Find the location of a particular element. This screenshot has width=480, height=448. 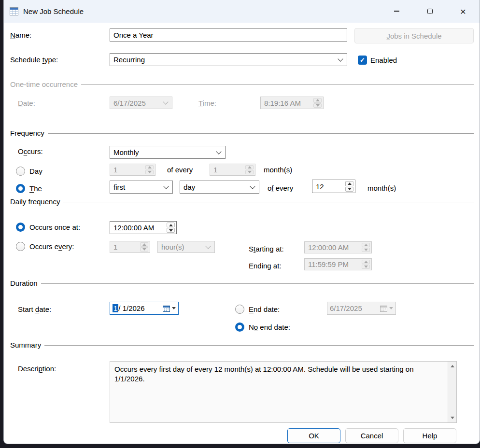

name-input is located at coordinates (228, 35).